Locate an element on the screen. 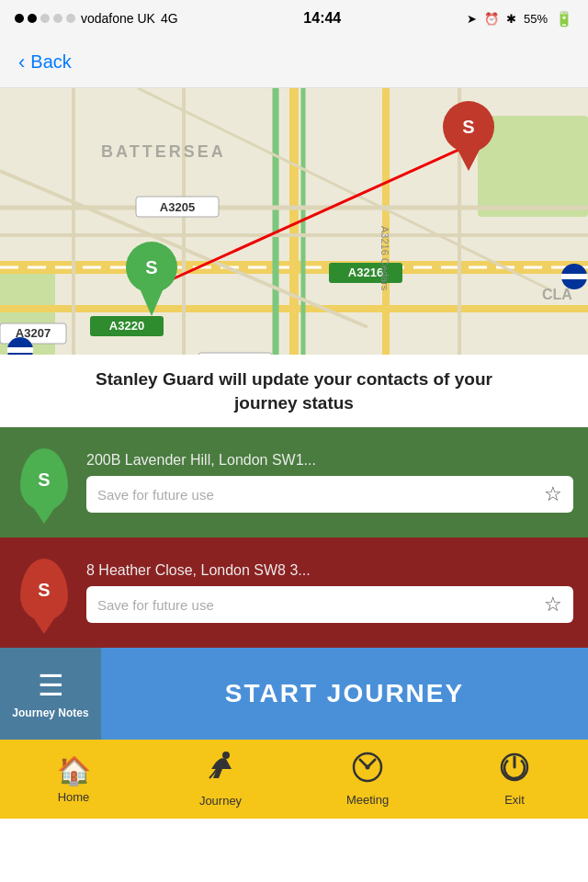 The image size is (588, 882). svg-text: A3220 is located at coordinates (127, 325).